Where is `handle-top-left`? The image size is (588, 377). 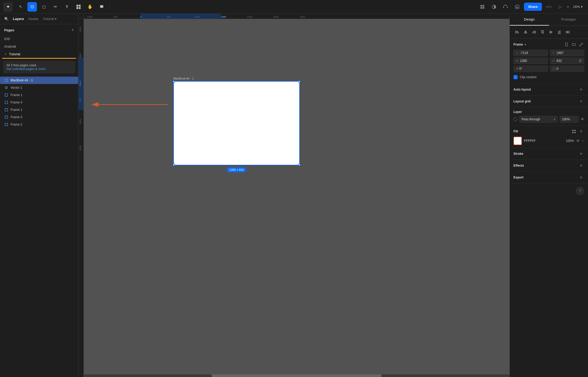
handle-top-left is located at coordinates (174, 82).